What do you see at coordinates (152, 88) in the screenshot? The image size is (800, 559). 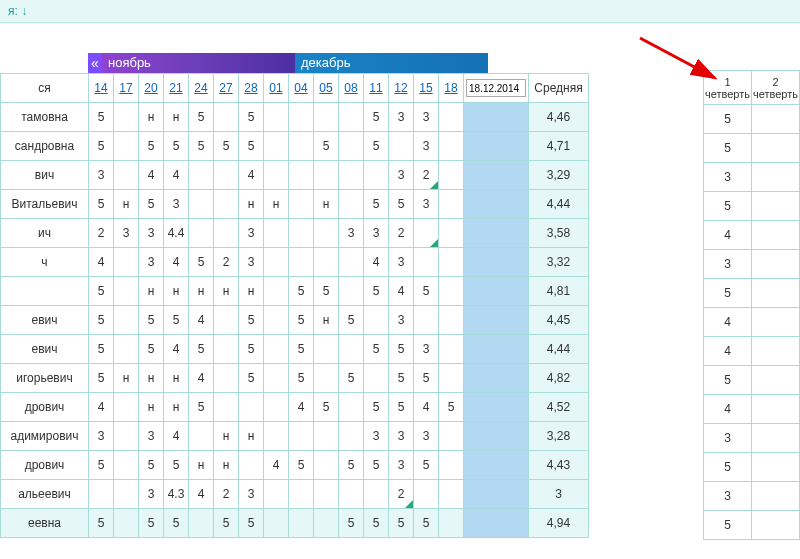 I see `day-header: 20` at bounding box center [152, 88].